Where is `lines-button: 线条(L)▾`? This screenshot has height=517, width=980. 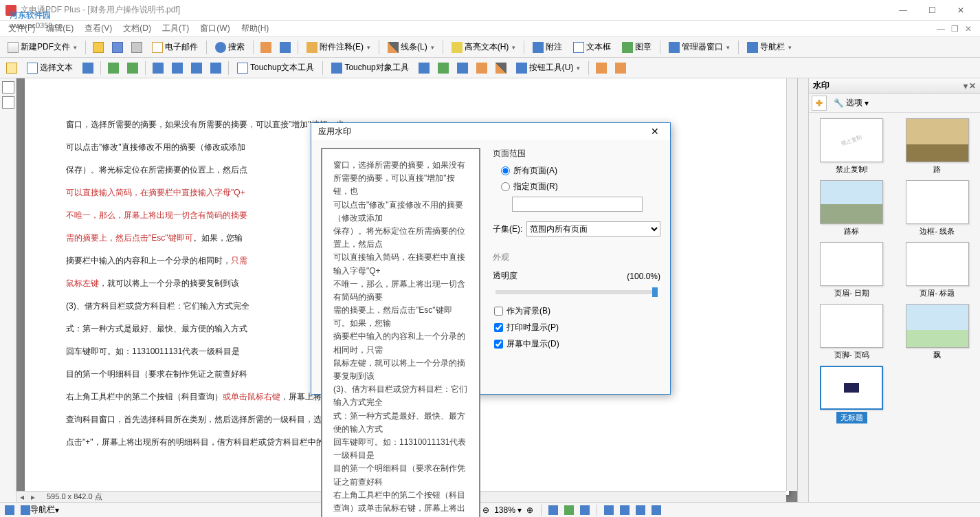
lines-button: 线条(L)▾ is located at coordinates (411, 47).